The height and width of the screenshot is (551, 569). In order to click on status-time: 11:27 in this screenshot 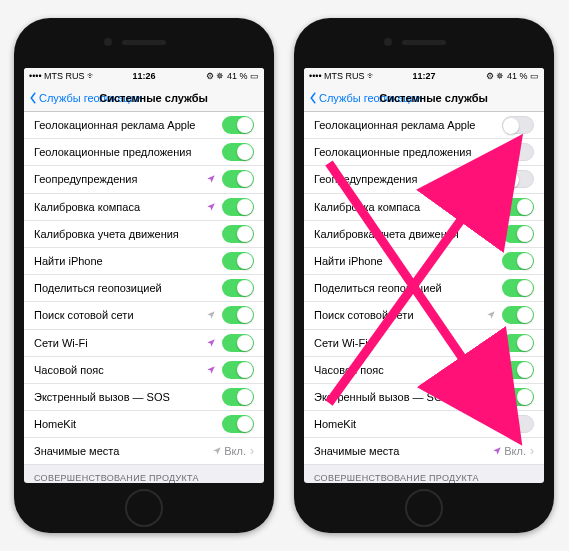, I will do `click(424, 76)`.